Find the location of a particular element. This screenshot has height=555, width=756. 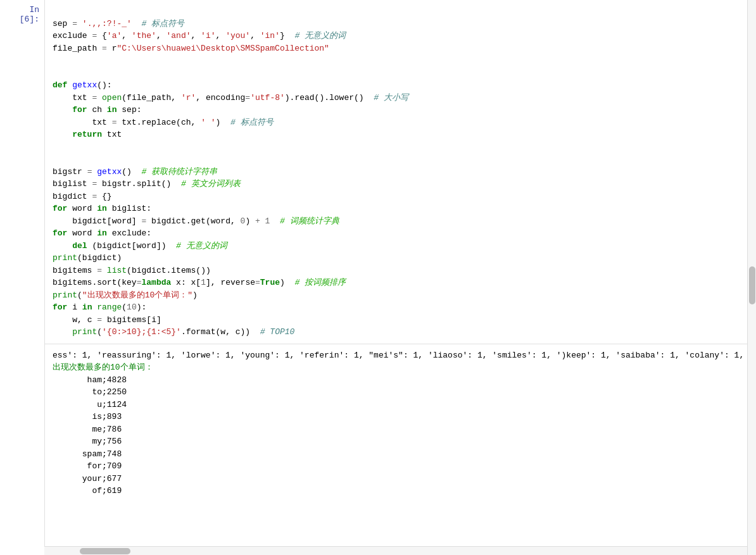

scrollbar-h-thumb is located at coordinates (105, 551).